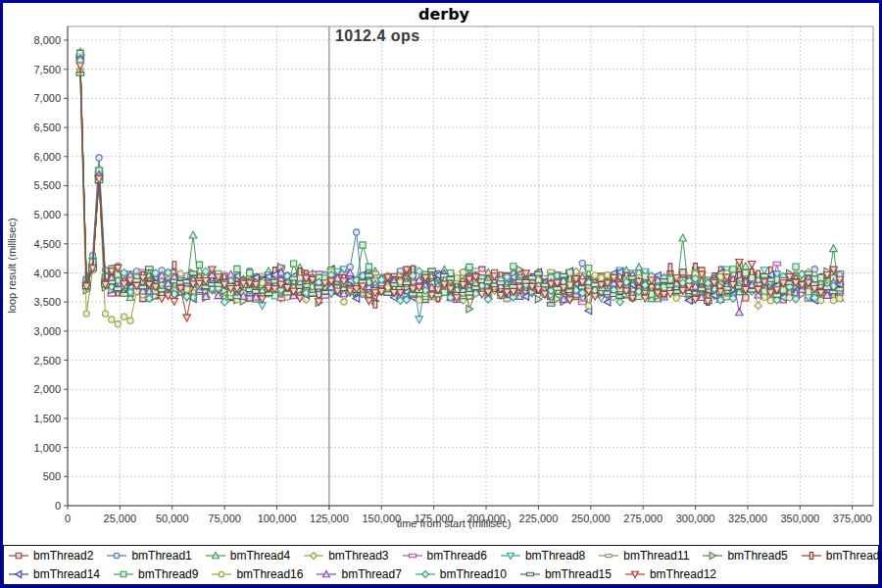 Image resolution: width=882 pixels, height=588 pixels. Describe the element at coordinates (58, 506) in the screenshot. I see `y-tick-label: 0` at that location.